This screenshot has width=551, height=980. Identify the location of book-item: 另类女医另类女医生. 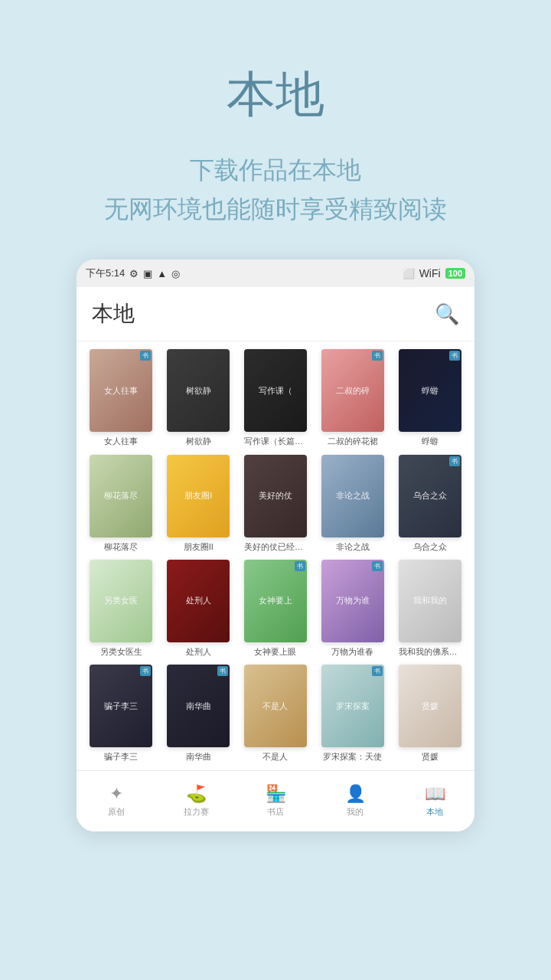
(121, 608).